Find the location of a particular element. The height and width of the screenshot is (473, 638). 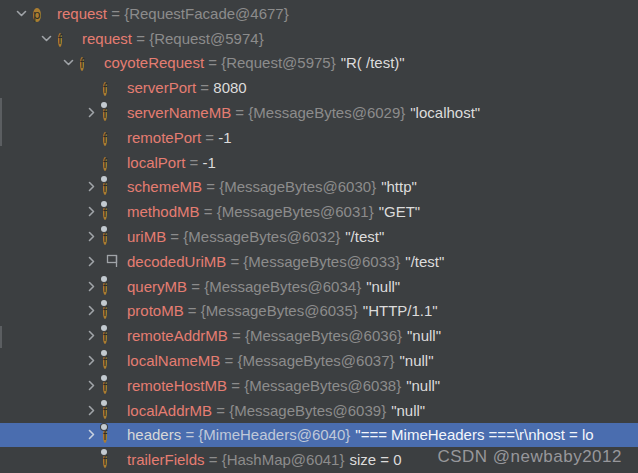

object-reference: {MessageBytes@6030} is located at coordinates (298, 186).